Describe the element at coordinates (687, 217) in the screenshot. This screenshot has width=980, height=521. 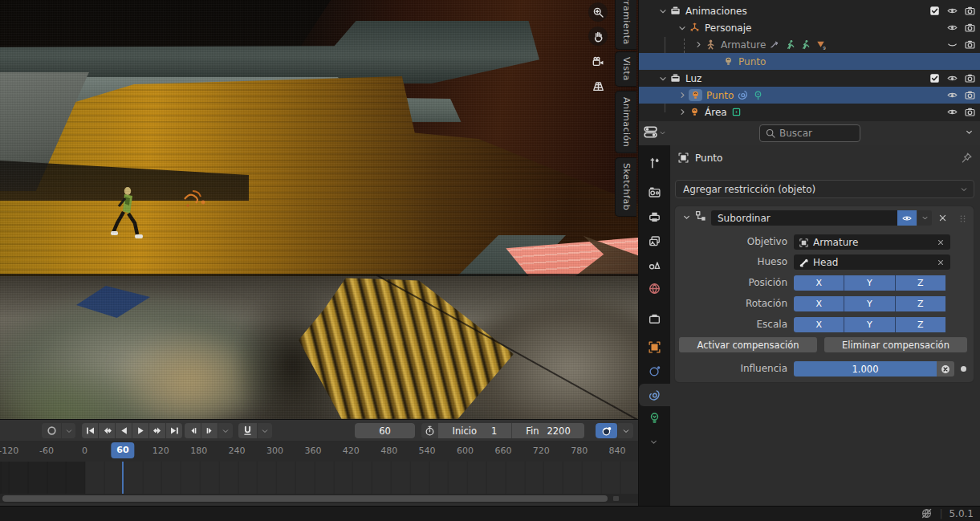
I see `panel-expand-chevron` at that location.